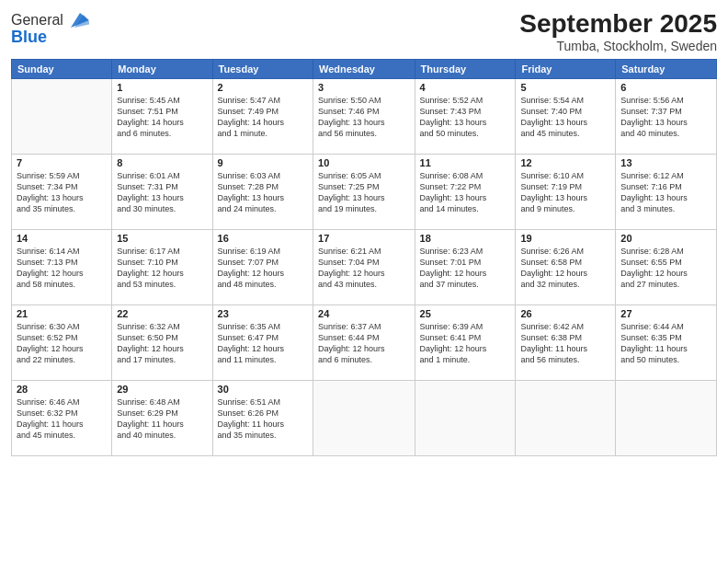  Describe the element at coordinates (665, 87) in the screenshot. I see `day-number: 6` at that location.